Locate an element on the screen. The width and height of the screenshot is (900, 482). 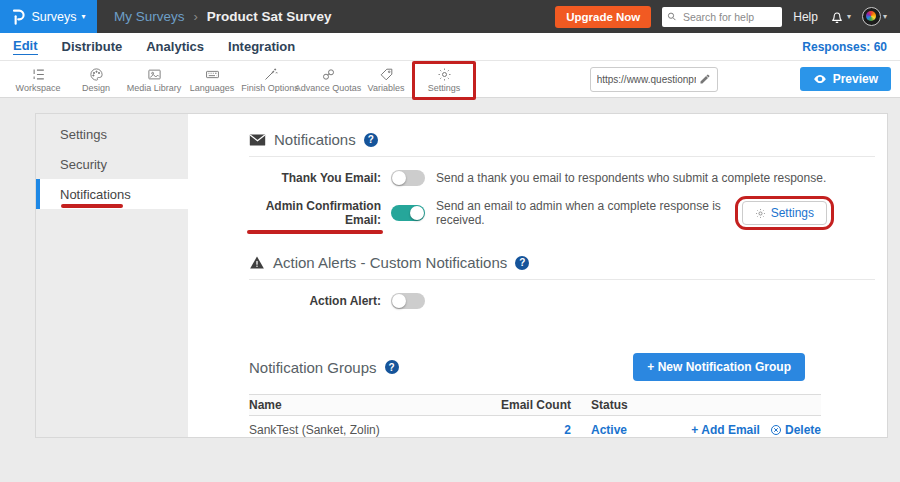
action-alert-toggle is located at coordinates (408, 301).